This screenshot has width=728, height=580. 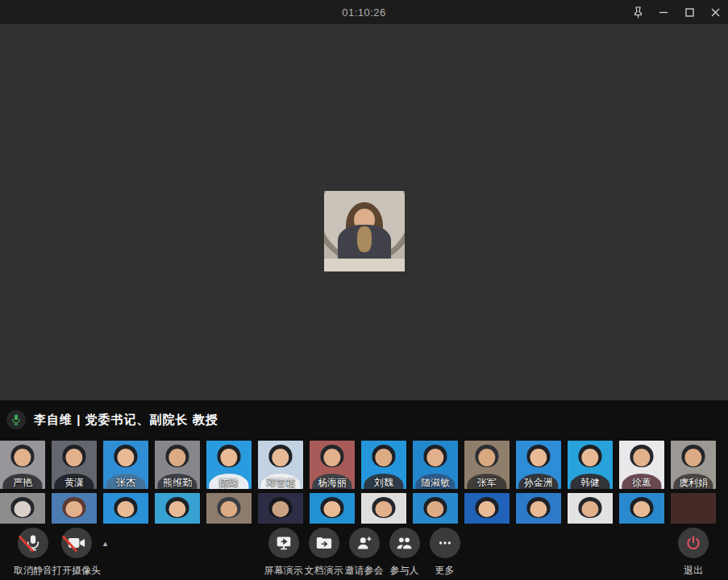 I want to click on participant-tile: 严艳, so click(x=23, y=465).